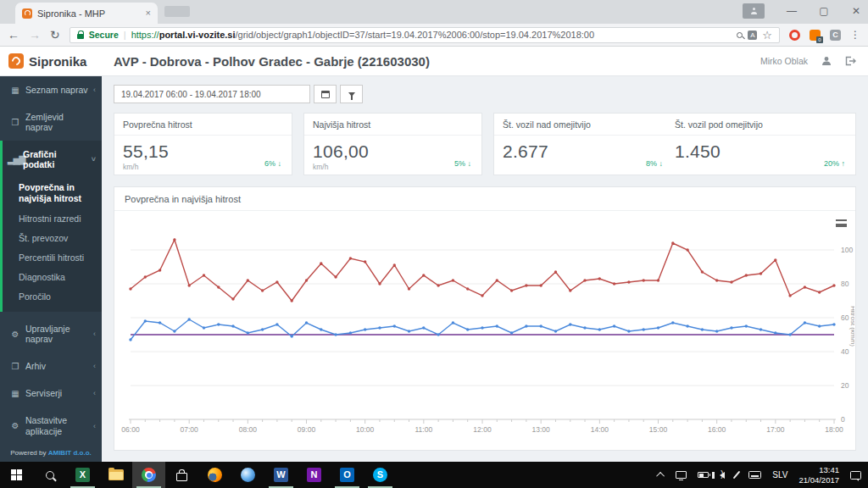 This screenshot has height=488, width=868. What do you see at coordinates (351, 94) in the screenshot?
I see `filter-button` at bounding box center [351, 94].